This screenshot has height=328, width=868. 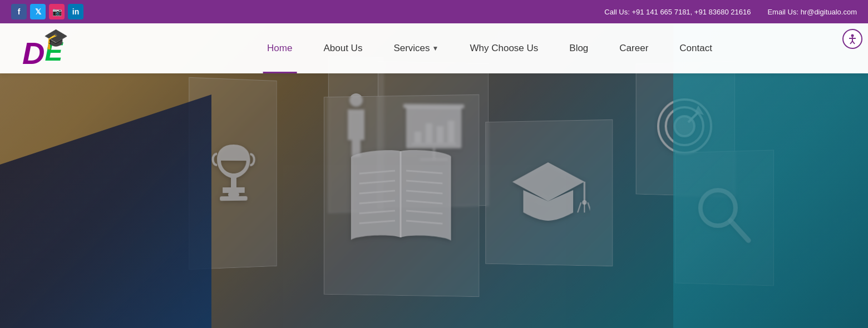 What do you see at coordinates (678, 12) in the screenshot?
I see `call-info: Call Us: +91 141 665 7181, +91 83680 216…` at bounding box center [678, 12].